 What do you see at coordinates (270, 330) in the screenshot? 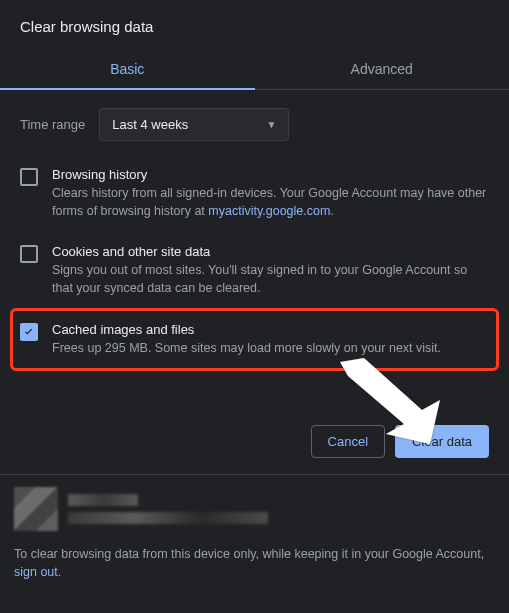
I see `option-title: Cached images and files` at bounding box center [270, 330].